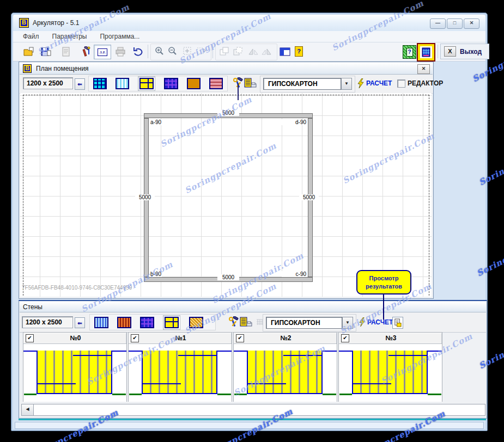 The height and width of the screenshot is (442, 504). I want to click on plan-size-value: 1200 x 2500, so click(45, 83).